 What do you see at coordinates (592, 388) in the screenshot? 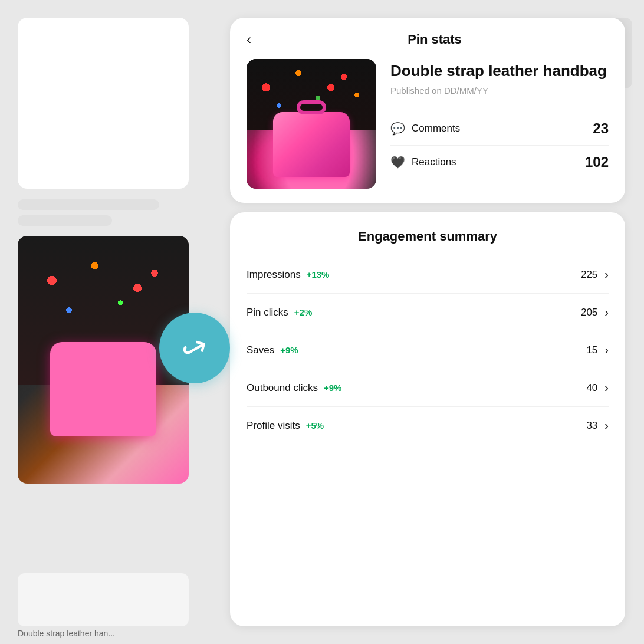
I see `eng-value-3: 40` at bounding box center [592, 388].